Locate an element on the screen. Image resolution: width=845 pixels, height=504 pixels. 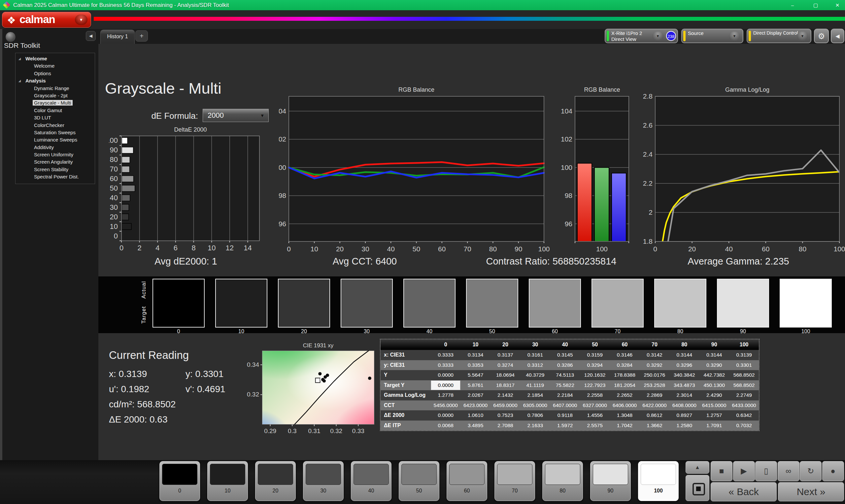
de-formula-dropdown: 2000 ▼ is located at coordinates (236, 115).